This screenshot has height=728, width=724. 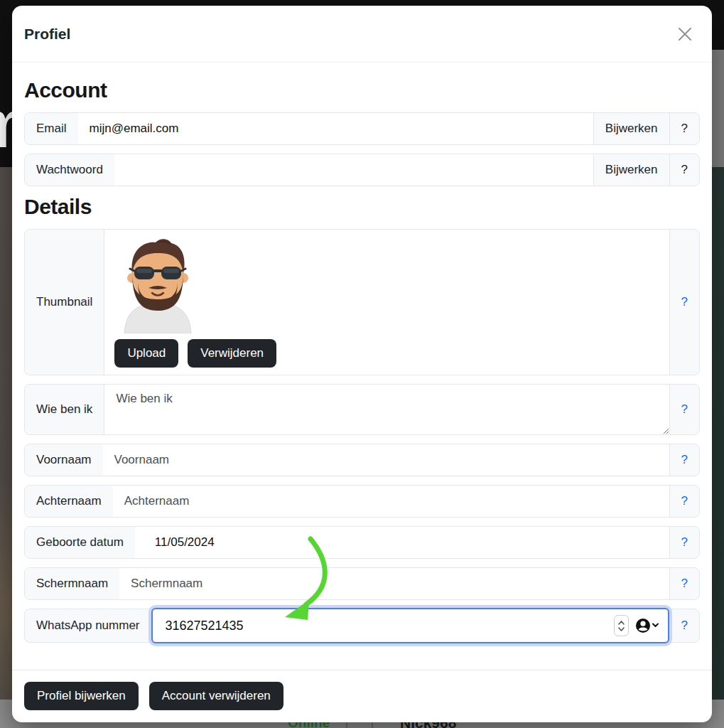 I want to click on modal-title: Profiel, so click(x=47, y=34).